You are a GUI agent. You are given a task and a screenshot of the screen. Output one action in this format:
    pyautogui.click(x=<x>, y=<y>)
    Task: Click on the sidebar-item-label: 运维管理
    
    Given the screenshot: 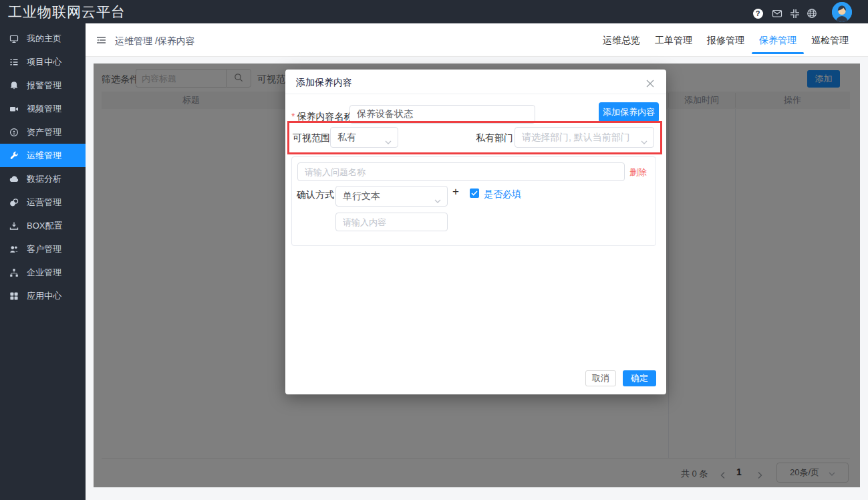 What is the action you would take?
    pyautogui.click(x=44, y=156)
    